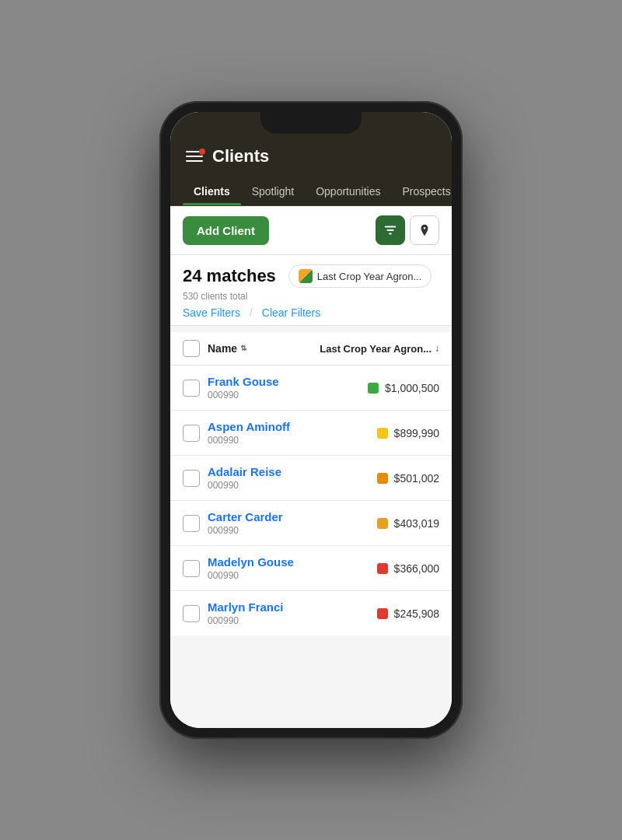  What do you see at coordinates (412, 388) in the screenshot?
I see `row-amount-0: $1,000,500` at bounding box center [412, 388].